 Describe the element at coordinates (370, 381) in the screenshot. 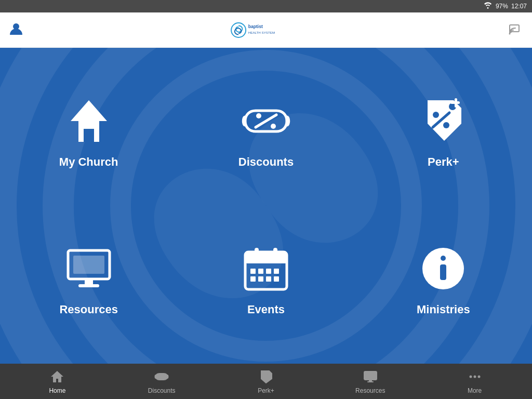

I see `nav-resources: Resources` at that location.